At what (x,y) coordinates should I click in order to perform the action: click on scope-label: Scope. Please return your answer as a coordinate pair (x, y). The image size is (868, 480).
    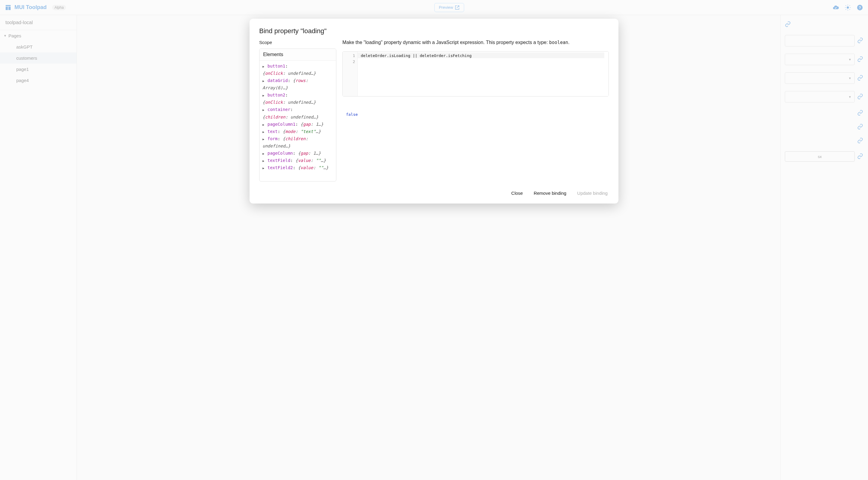
    Looking at the image, I should click on (298, 42).